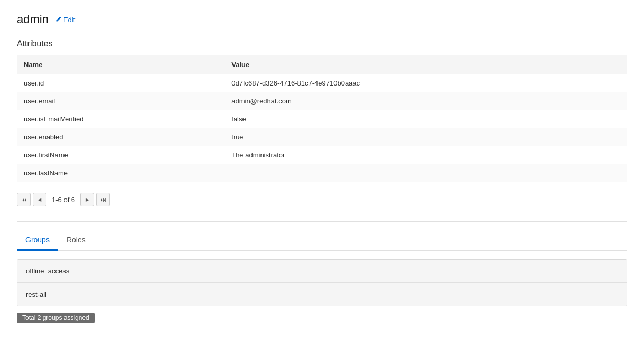 The width and height of the screenshot is (644, 350). What do you see at coordinates (426, 101) in the screenshot?
I see `attr-value: admin@redhat.com` at bounding box center [426, 101].